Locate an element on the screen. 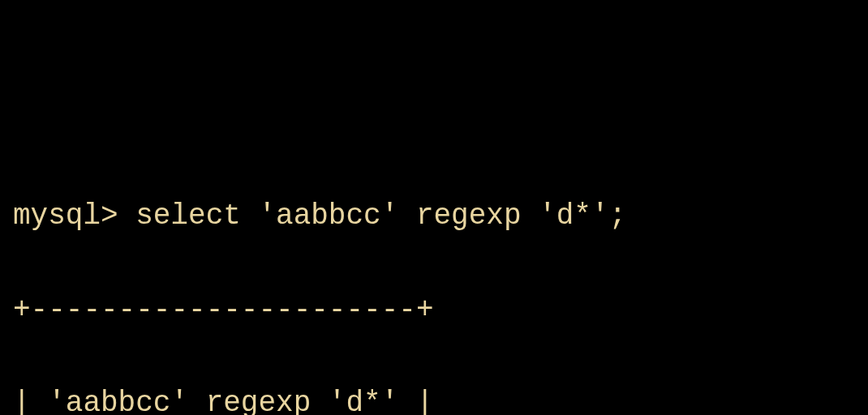 Image resolution: width=868 pixels, height=415 pixels. table-header-row: | 'aabbcc' regexp 'd*' | is located at coordinates (434, 397).